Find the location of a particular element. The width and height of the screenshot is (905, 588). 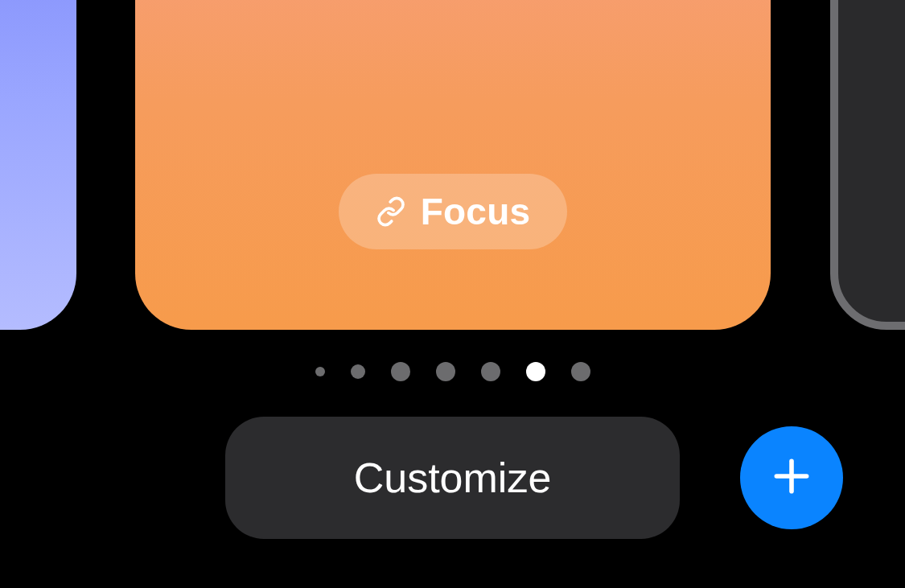

customize-label: Customize is located at coordinates (453, 478).